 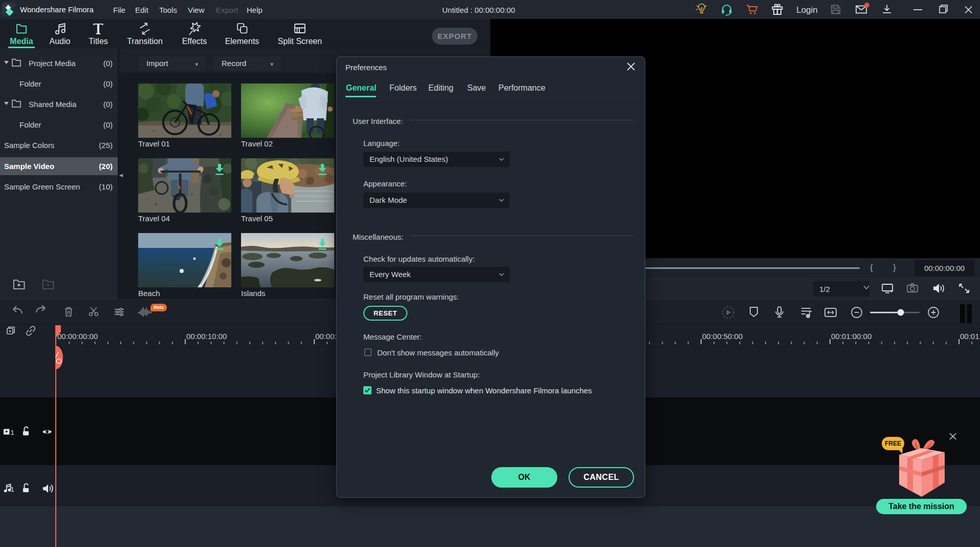 I want to click on svg-text: Transition, so click(x=145, y=41).